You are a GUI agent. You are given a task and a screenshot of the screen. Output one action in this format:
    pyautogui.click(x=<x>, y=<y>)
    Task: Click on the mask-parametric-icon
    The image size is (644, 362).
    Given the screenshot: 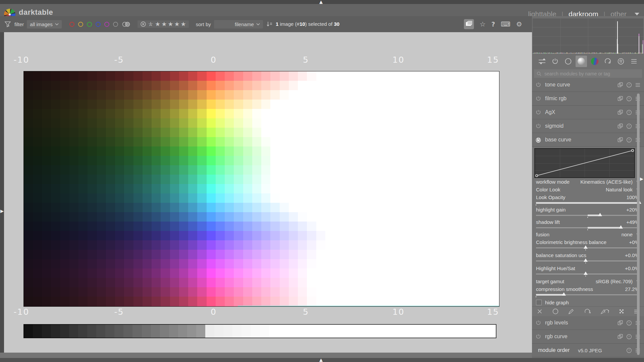 What is the action you would take?
    pyautogui.click(x=588, y=311)
    